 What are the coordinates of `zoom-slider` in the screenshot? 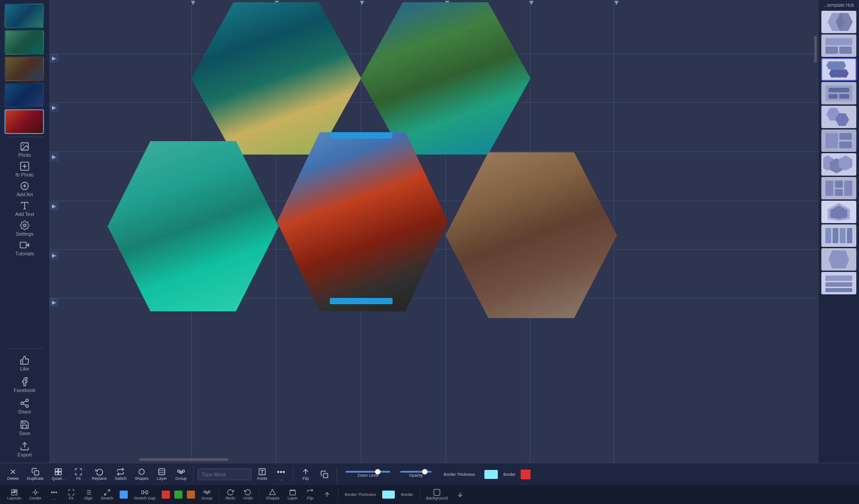 It's located at (368, 472).